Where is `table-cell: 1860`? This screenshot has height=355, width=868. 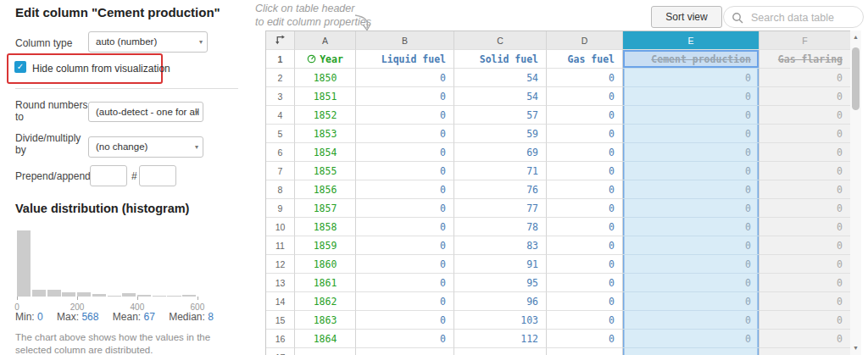
table-cell: 1860 is located at coordinates (326, 264).